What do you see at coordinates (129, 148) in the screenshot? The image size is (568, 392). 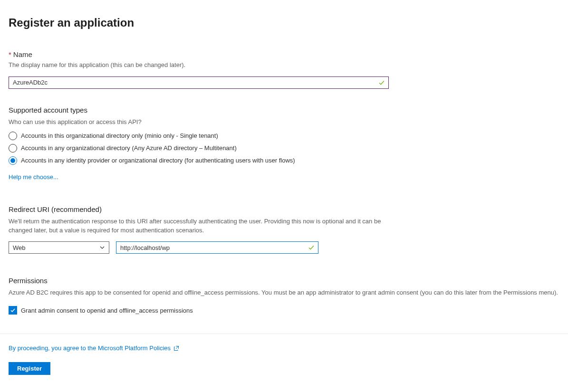 I see `radio-label: Accounts in any organizational directory…` at bounding box center [129, 148].